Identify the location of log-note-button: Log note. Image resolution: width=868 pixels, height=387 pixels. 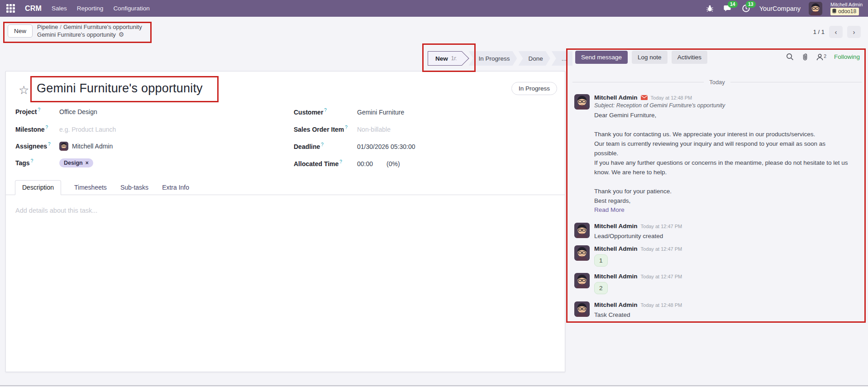
(650, 57).